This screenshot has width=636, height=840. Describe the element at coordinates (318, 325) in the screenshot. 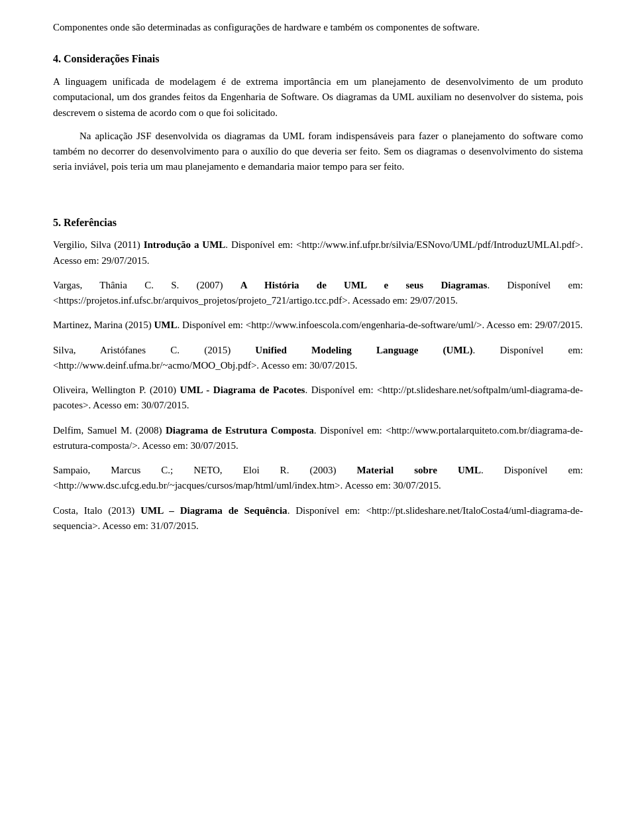

I see `reference-3: Martinez, Marina (2015) UML. Disponível …` at that location.